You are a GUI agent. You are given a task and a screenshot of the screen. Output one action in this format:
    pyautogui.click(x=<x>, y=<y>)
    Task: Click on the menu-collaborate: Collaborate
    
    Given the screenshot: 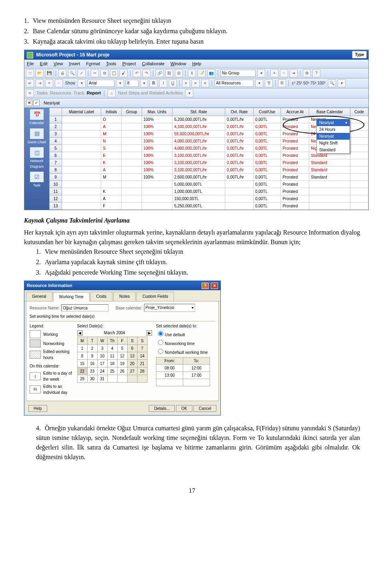 What is the action you would take?
    pyautogui.click(x=153, y=64)
    